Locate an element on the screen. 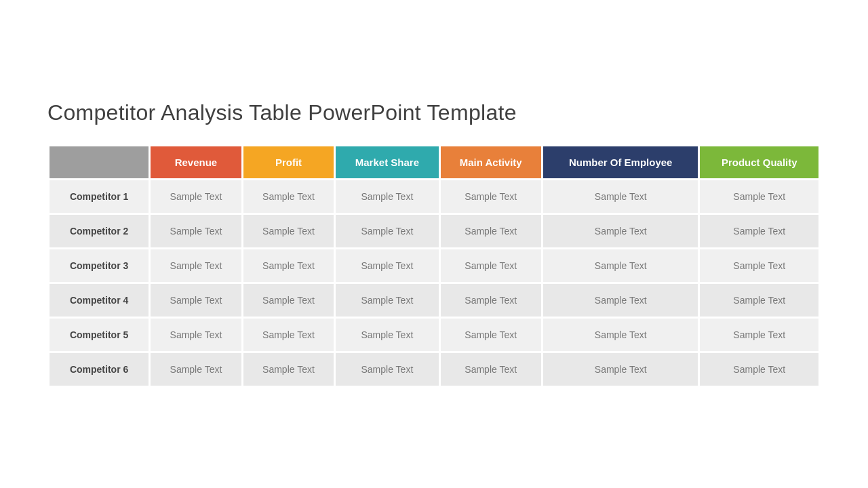 This screenshot has width=868, height=488. header-product-quality: Product Quality is located at coordinates (760, 163).